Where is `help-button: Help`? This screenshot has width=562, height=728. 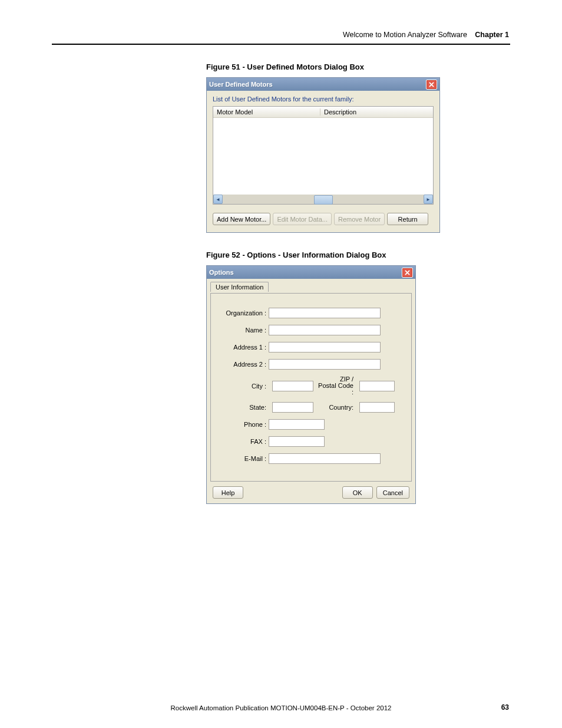 help-button: Help is located at coordinates (228, 493).